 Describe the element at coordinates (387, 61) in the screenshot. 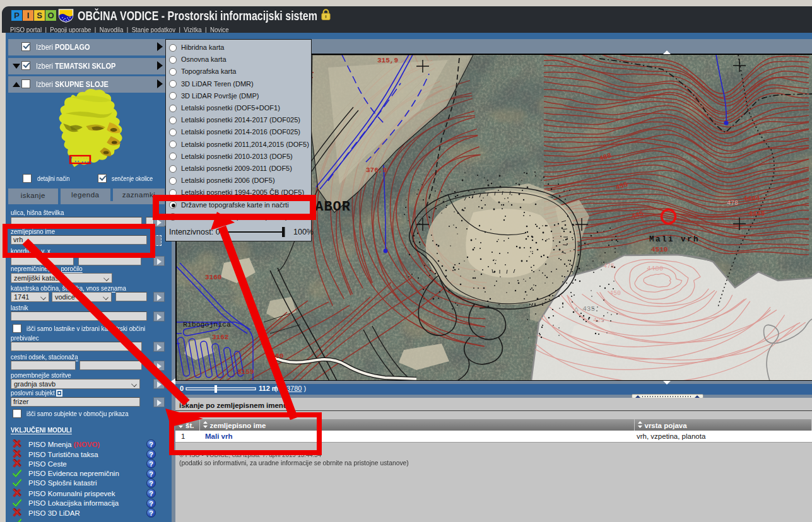

I see `svg-text: 315,9` at that location.